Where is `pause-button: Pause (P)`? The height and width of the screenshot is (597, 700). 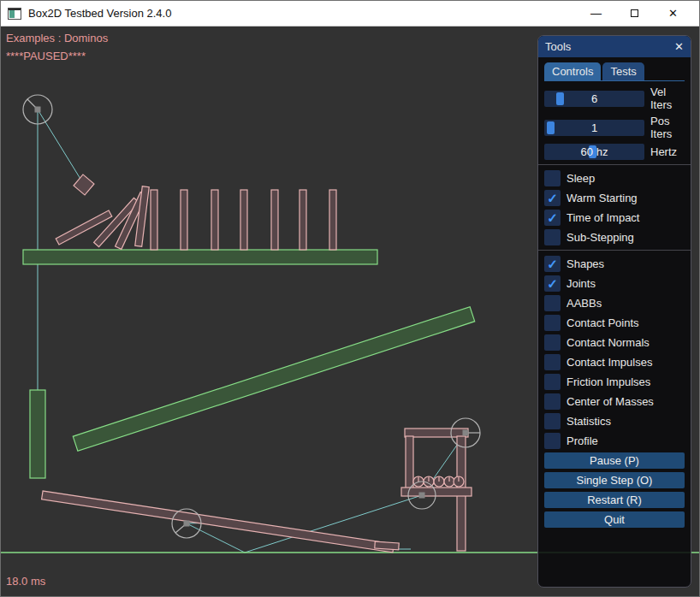
pause-button: Pause (P) is located at coordinates (614, 460).